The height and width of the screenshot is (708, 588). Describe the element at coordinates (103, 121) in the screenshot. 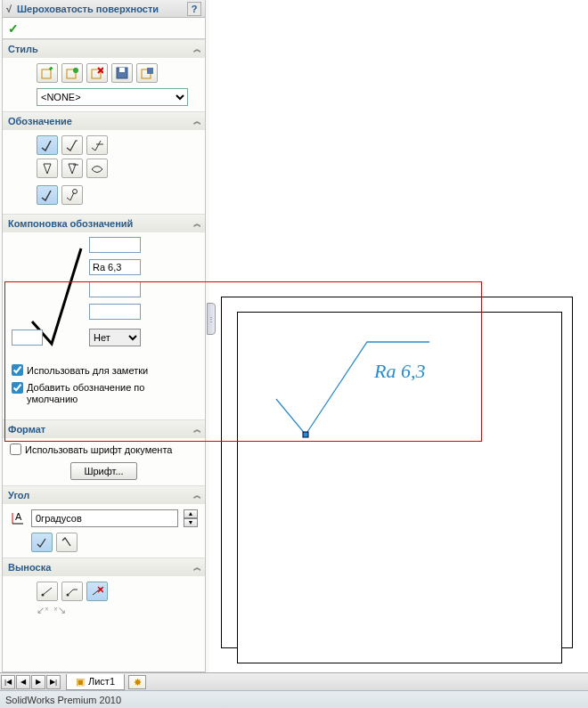

I see `designation-header: Обозначение ︽` at that location.